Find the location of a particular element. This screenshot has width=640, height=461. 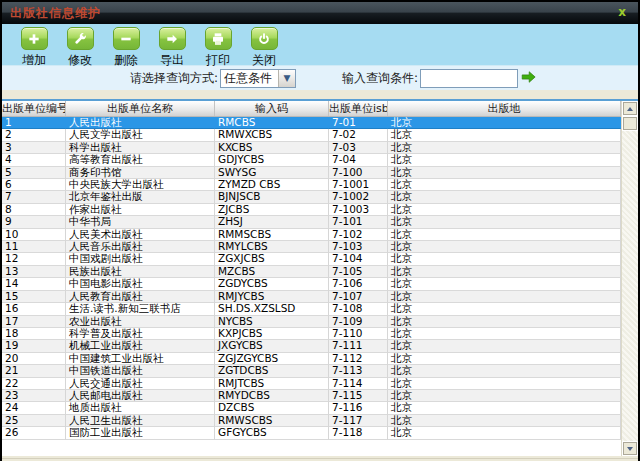

table-row: 17农业出版社NYCBS7-109北京 is located at coordinates (312, 322).